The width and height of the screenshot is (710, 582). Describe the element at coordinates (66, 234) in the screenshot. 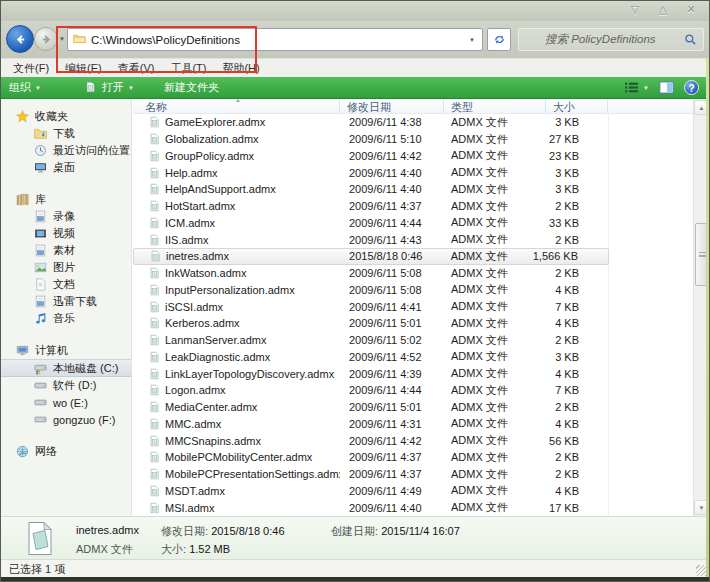

I see `sidebar-item-videos: 视频` at that location.